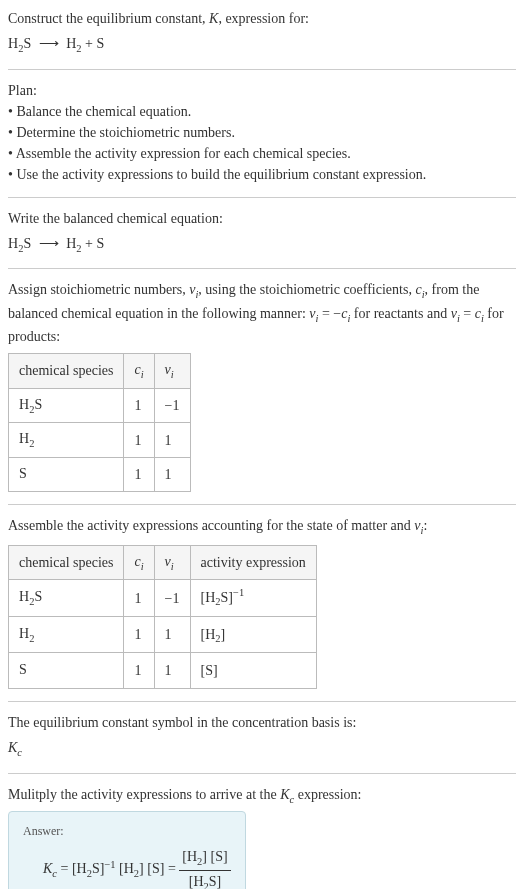 The image size is (524, 889). I want to click on table-header-row: chemical species ci νi, so click(100, 372).